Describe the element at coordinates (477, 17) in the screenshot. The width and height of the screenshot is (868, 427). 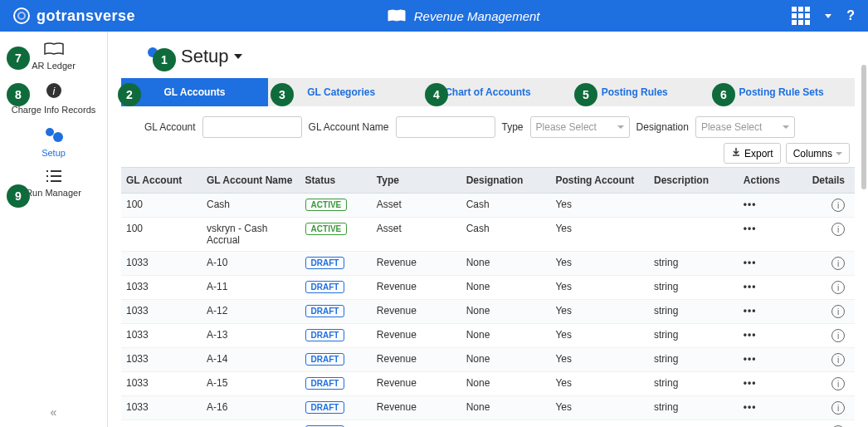
I see `module-title: Revenue Management` at that location.